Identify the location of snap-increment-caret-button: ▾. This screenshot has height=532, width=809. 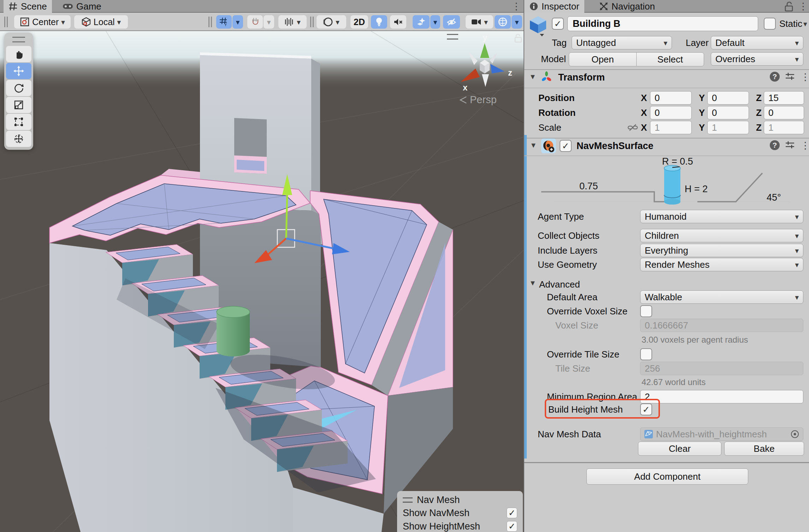
(269, 22).